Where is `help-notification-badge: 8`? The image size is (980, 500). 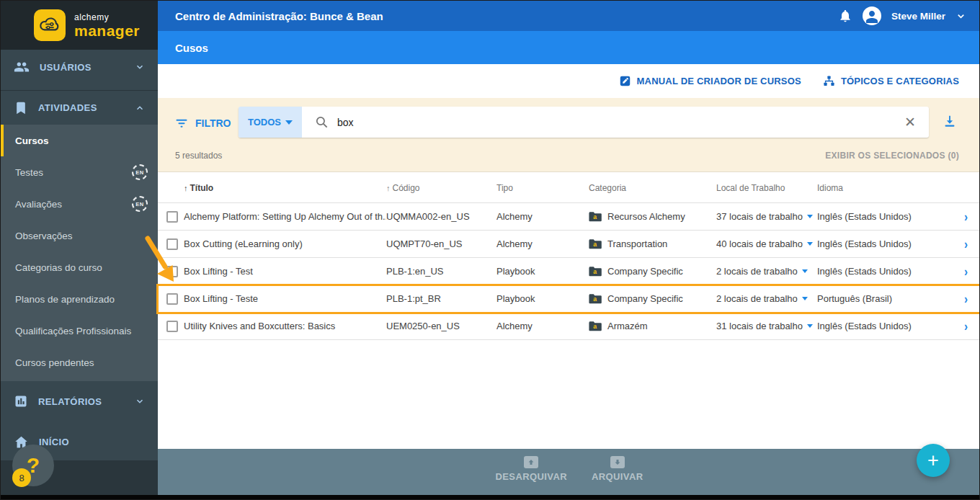 help-notification-badge: 8 is located at coordinates (22, 478).